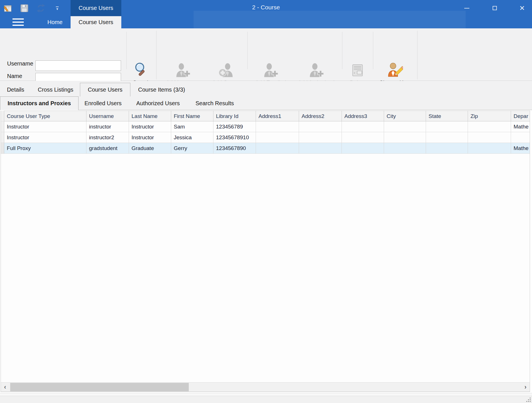 This screenshot has height=403, width=532. I want to click on column-header-zip: Zip, so click(489, 116).